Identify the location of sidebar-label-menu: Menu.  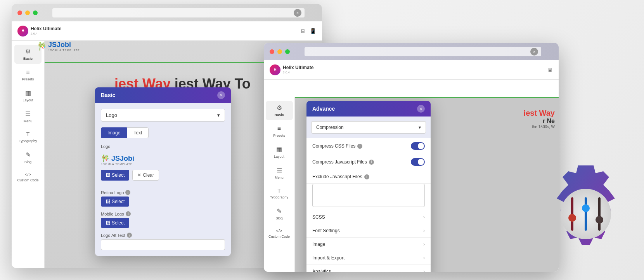
(28, 121).